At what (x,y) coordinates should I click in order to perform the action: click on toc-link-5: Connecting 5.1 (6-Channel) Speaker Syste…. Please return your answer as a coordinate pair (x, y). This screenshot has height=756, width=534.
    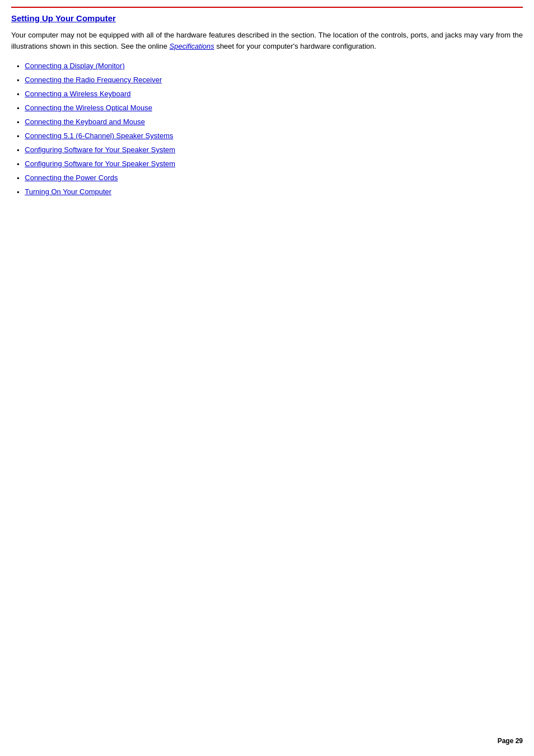
    Looking at the image, I should click on (99, 135).